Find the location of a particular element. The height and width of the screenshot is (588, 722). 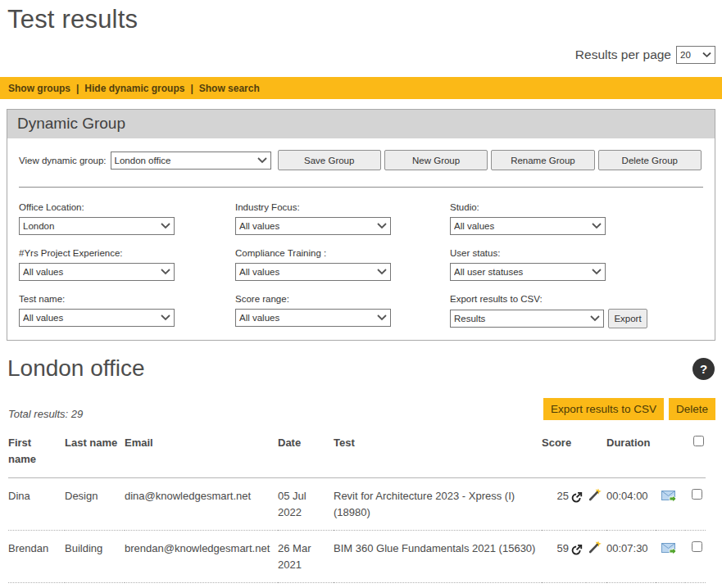

score-range-select: All values is located at coordinates (313, 318).